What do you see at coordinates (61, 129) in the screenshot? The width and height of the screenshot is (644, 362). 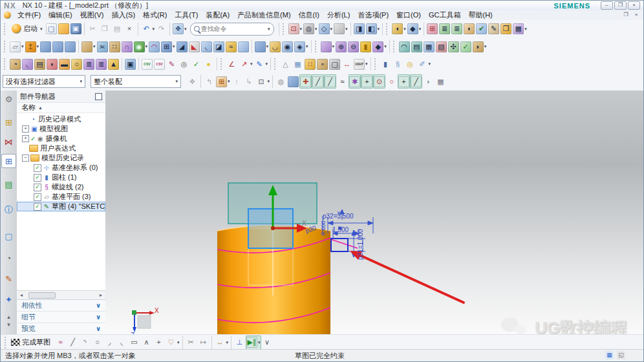 I see `tree-item-2: +▣模型视图` at bounding box center [61, 129].